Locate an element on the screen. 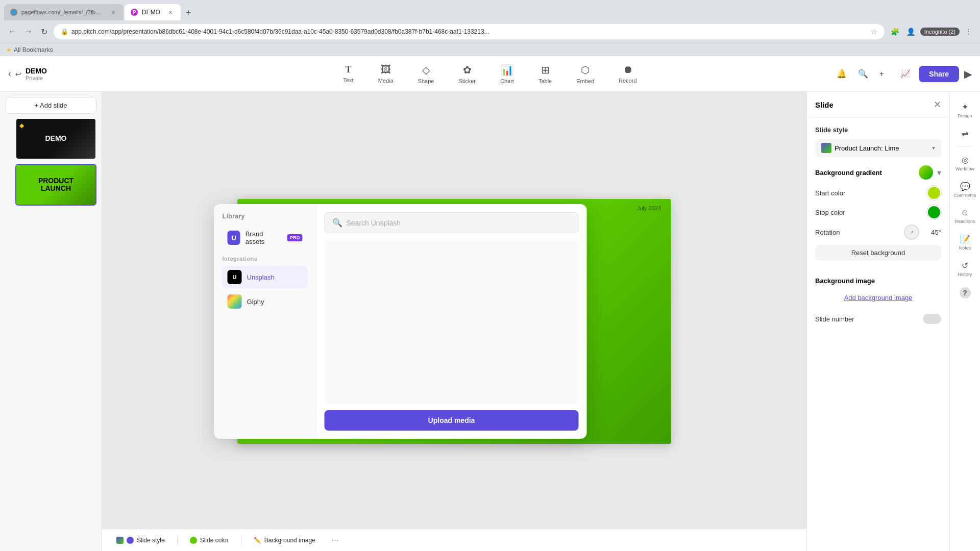 This screenshot has width=980, height=551. record-icon: ⏺ is located at coordinates (628, 69).